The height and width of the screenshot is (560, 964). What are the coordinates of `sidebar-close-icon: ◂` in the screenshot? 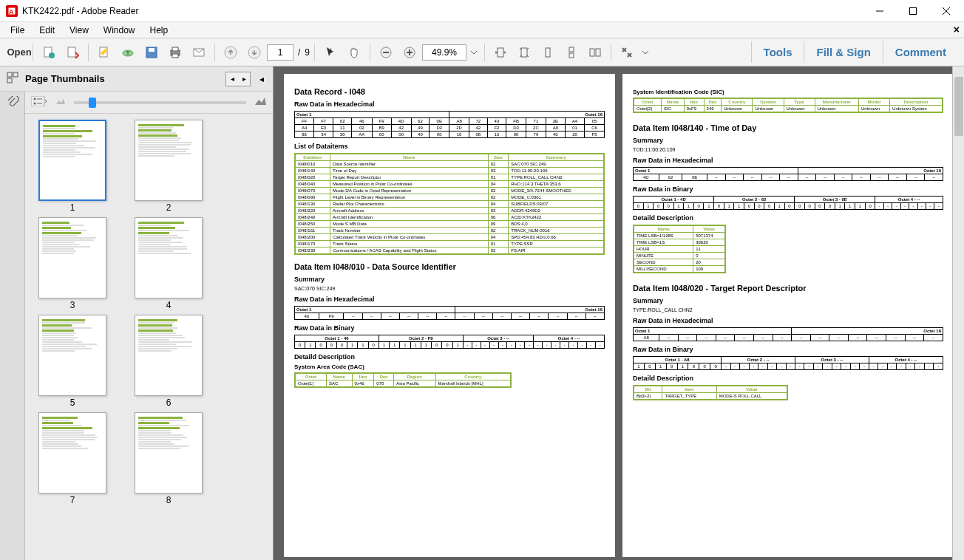 It's located at (262, 79).